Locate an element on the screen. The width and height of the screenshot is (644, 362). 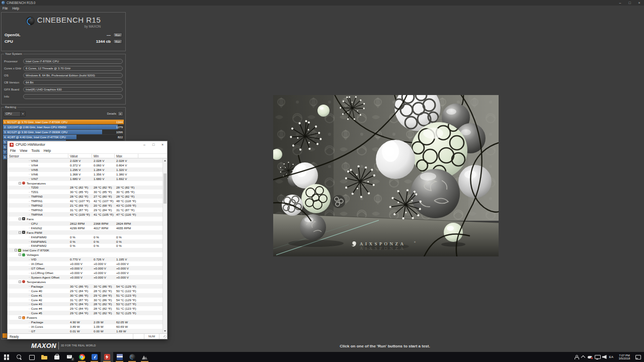
taskbar-mail-button: 2 is located at coordinates (69, 357).